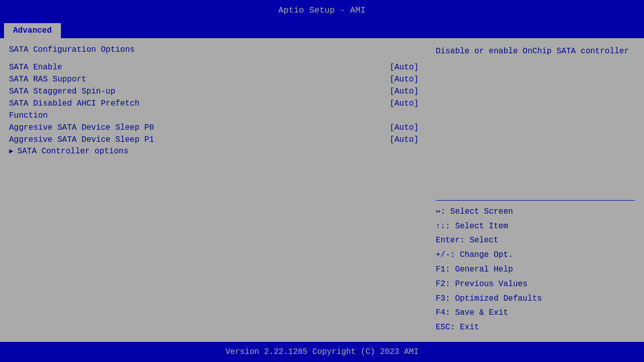 This screenshot has height=362, width=644. I want to click on item-label: SATA Staggered Spin-up, so click(62, 92).